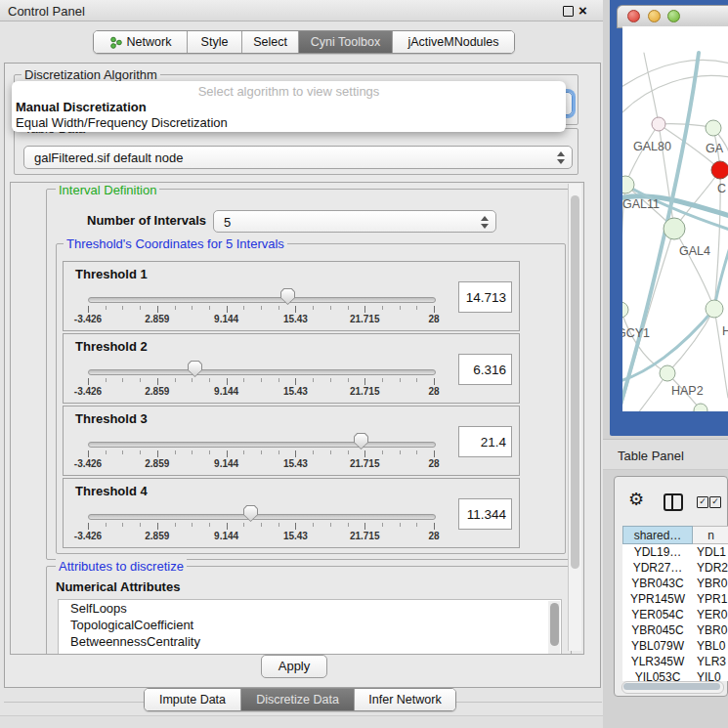 This screenshot has width=728, height=728. What do you see at coordinates (91, 74) in the screenshot?
I see `algorithm-group-label: Discretization Algorithm` at bounding box center [91, 74].